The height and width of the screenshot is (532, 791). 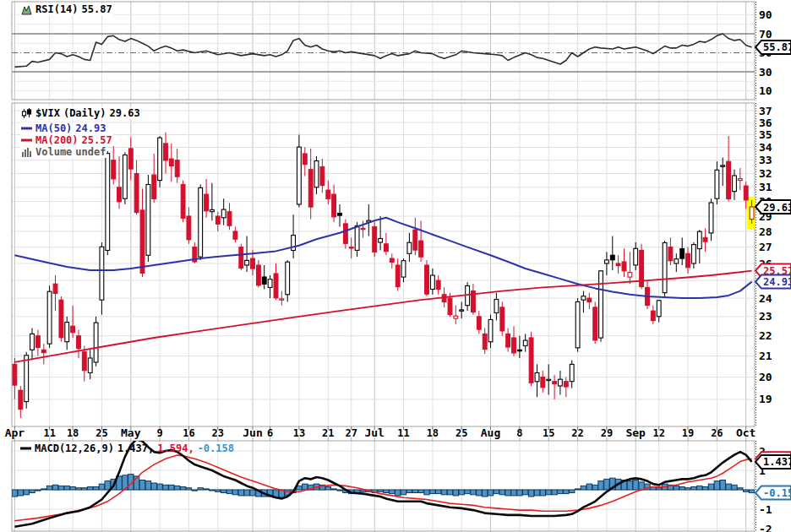 What do you see at coordinates (27, 10) in the screenshot?
I see `rsi-area-icon` at bounding box center [27, 10].